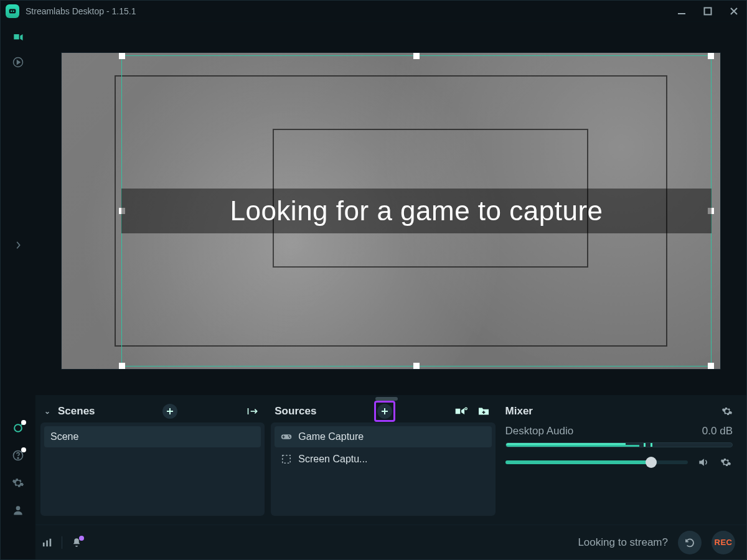  I want to click on stream-cta-label: Looking to stream?, so click(622, 543).